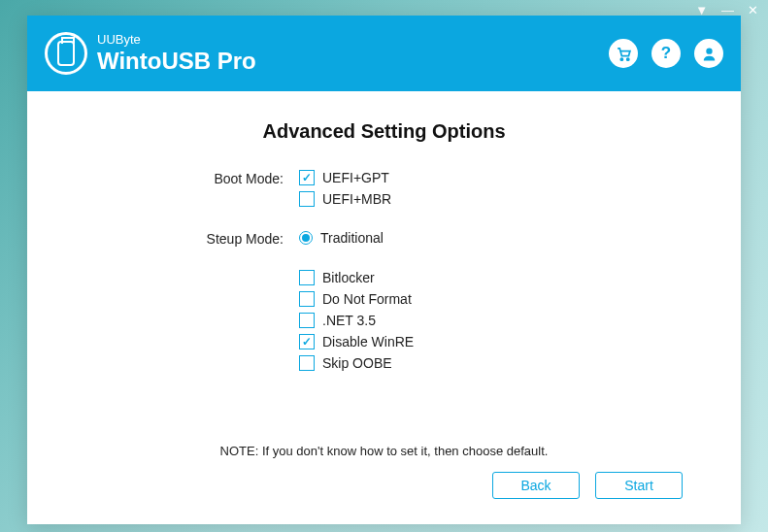 The image size is (768, 532). I want to click on boot-mode-uefi-mbr: UEFI+MBR, so click(346, 199).